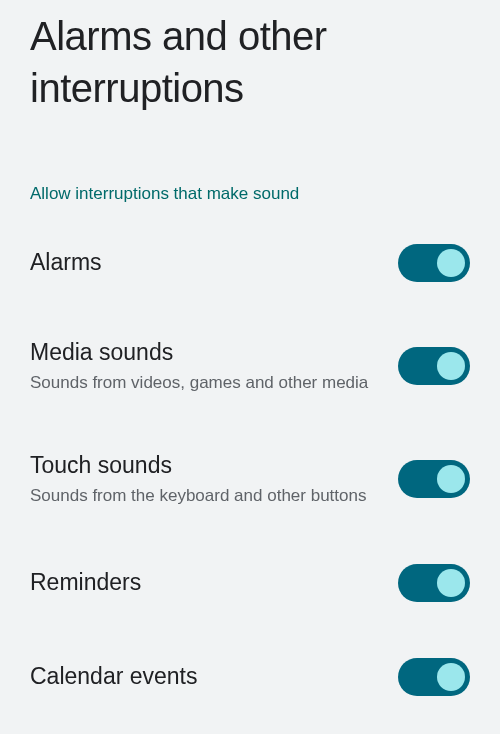  I want to click on setting-title-reminders: Reminders, so click(204, 583).